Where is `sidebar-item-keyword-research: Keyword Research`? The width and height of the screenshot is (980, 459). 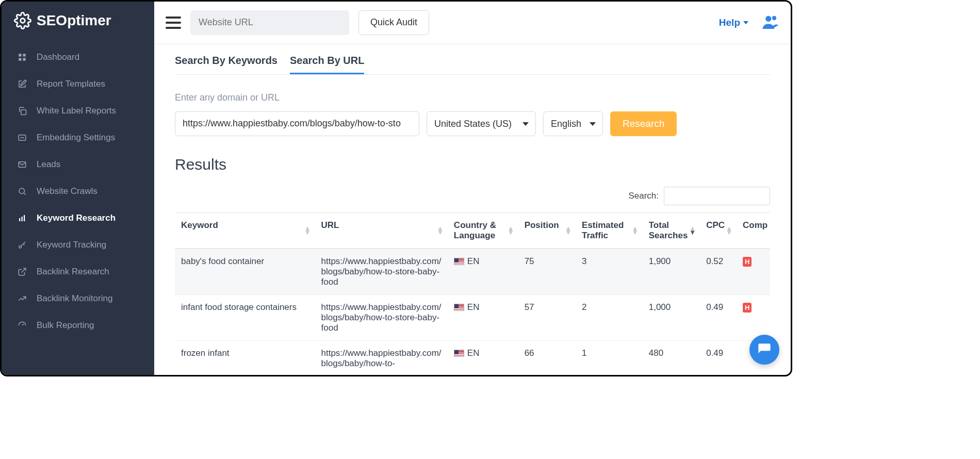
sidebar-item-keyword-research: Keyword Research is located at coordinates (78, 218).